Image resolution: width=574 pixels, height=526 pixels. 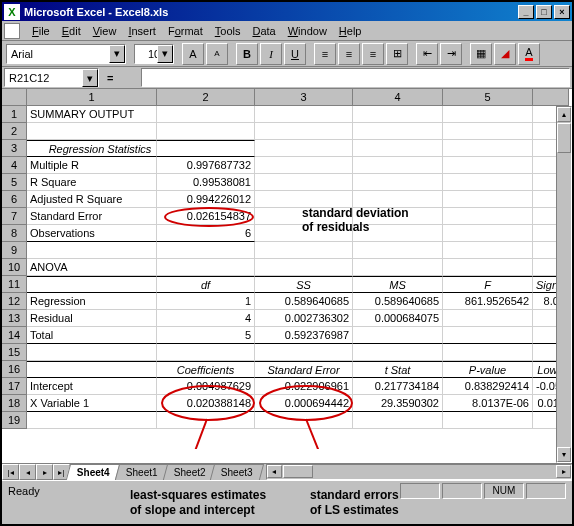 What do you see at coordinates (206, 98) in the screenshot?
I see `column-header: 2` at bounding box center [206, 98].